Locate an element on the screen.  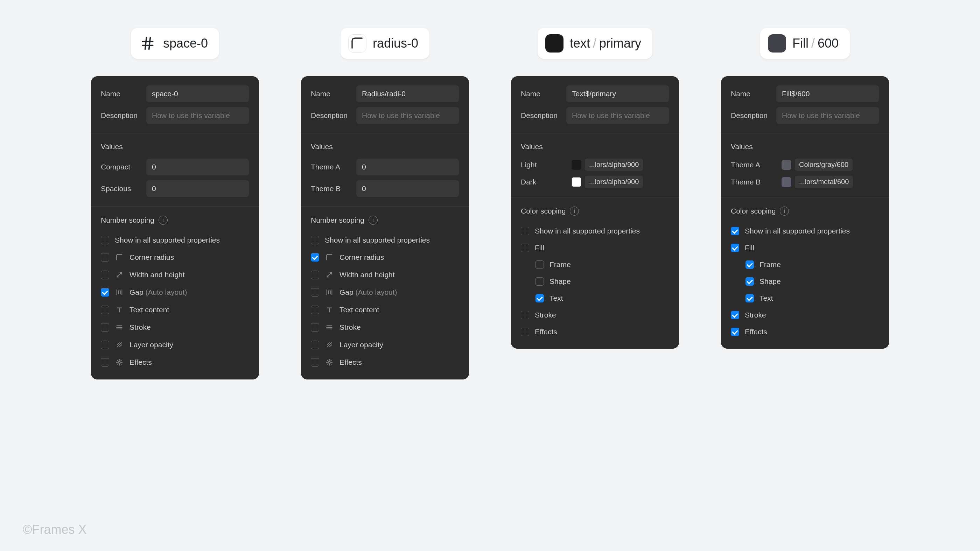
color-scoping-section: Color scopingiShow in all supported prop… is located at coordinates (805, 273).